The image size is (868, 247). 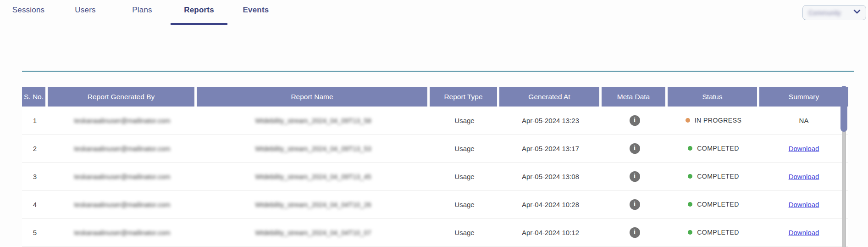 I want to click on cell-sno: 1, so click(x=35, y=120).